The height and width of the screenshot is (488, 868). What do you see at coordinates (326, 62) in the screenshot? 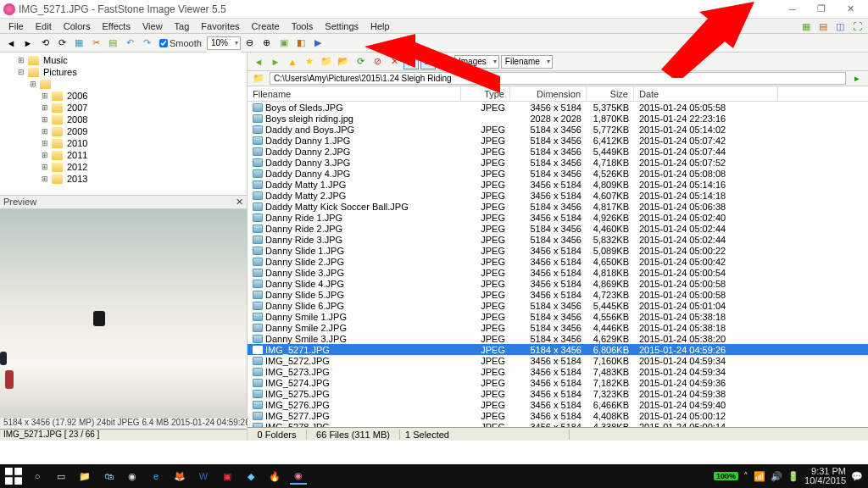
I see `folder-icon: 📁` at bounding box center [326, 62].